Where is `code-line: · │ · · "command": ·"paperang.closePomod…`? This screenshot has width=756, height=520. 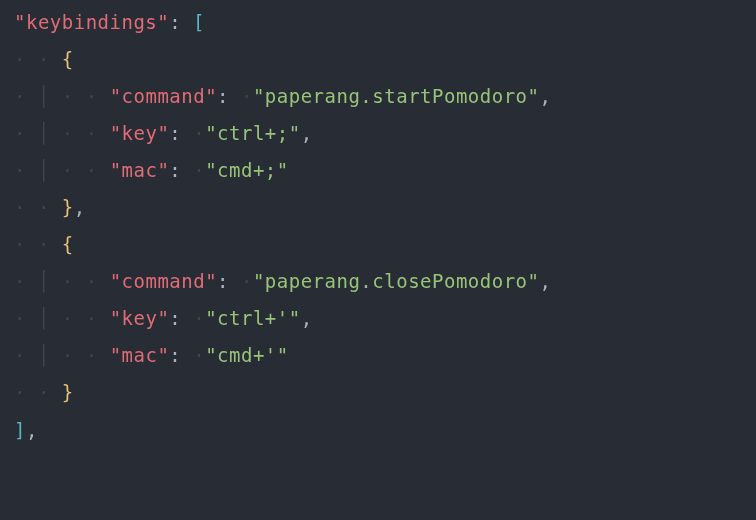 code-line: · │ · · "command": ·"paperang.closePomod… is located at coordinates (378, 282).